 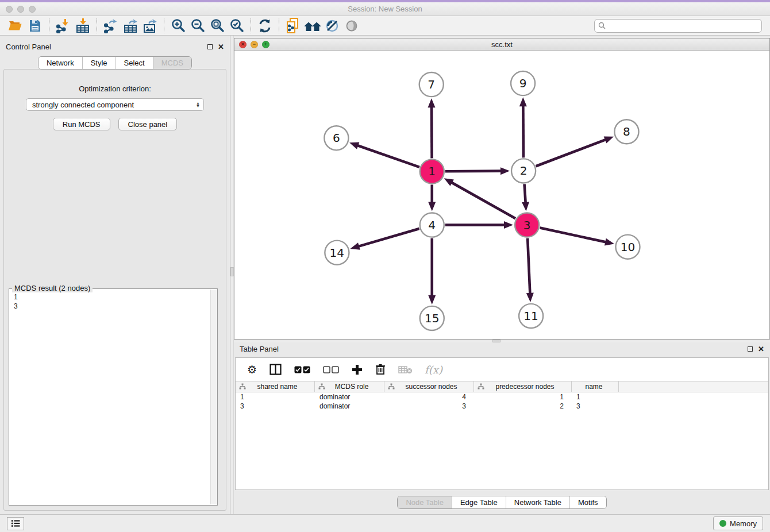 What do you see at coordinates (110, 297) in the screenshot?
I see `result-item: 1` at bounding box center [110, 297].